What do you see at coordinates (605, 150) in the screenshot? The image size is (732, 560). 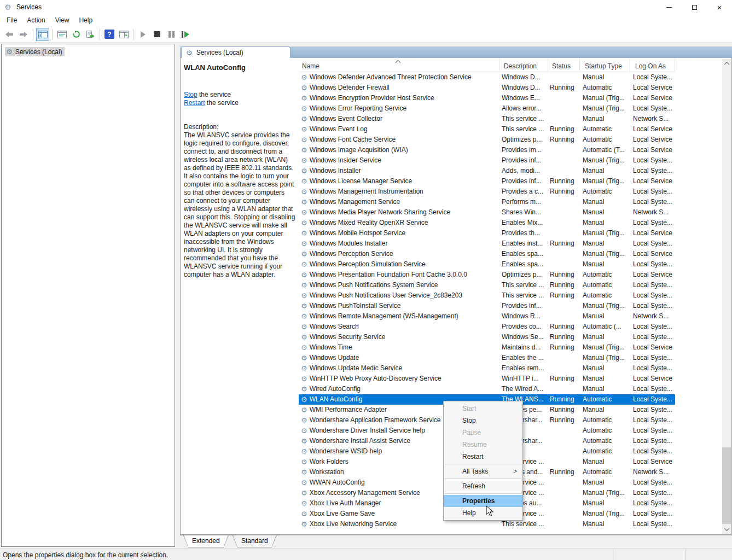 I see `cell-startup-type: Automatic (T...` at bounding box center [605, 150].